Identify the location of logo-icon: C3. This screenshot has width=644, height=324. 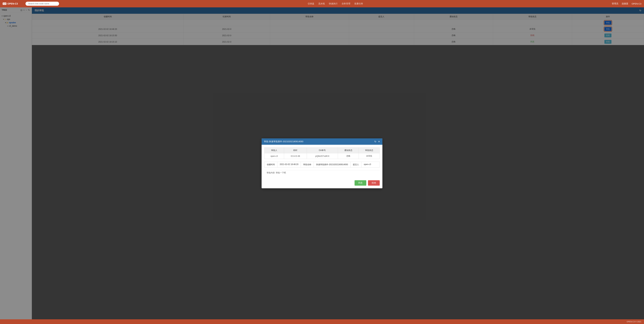
(4, 3).